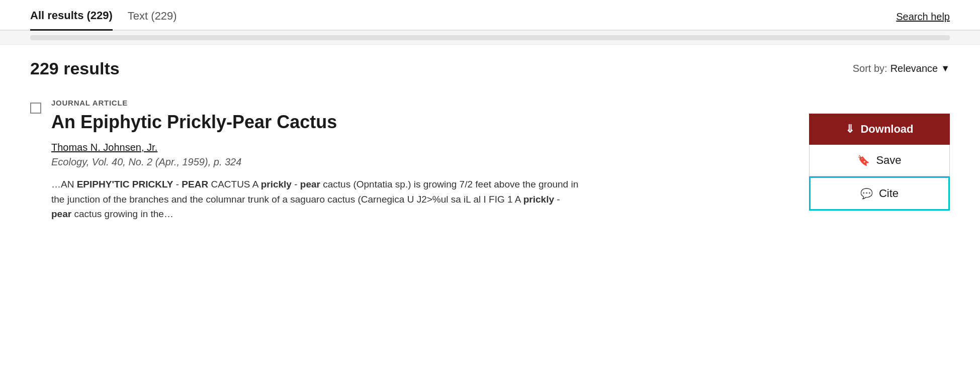 The width and height of the screenshot is (980, 380). I want to click on save-label: Save, so click(888, 160).